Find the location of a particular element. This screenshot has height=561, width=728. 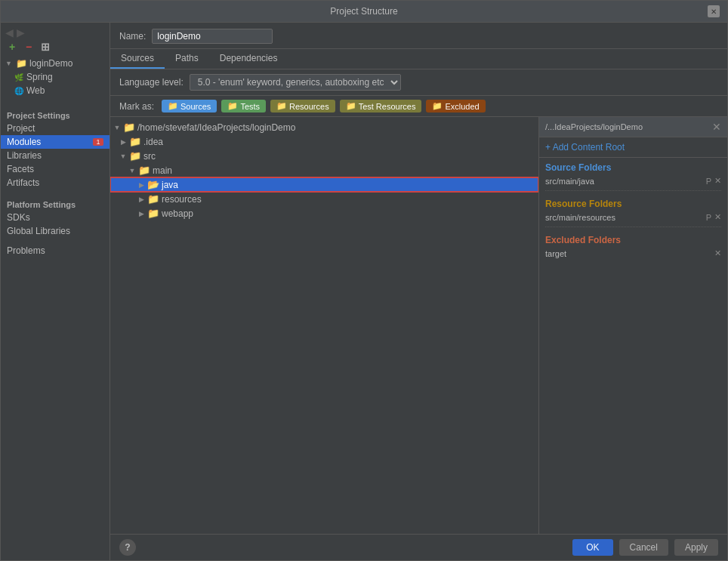

excluded-folder-remove-button: ✕ is located at coordinates (717, 254).